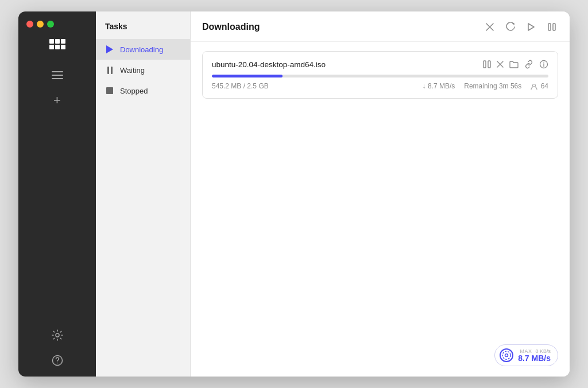  I want to click on pause-icon, so click(110, 70).